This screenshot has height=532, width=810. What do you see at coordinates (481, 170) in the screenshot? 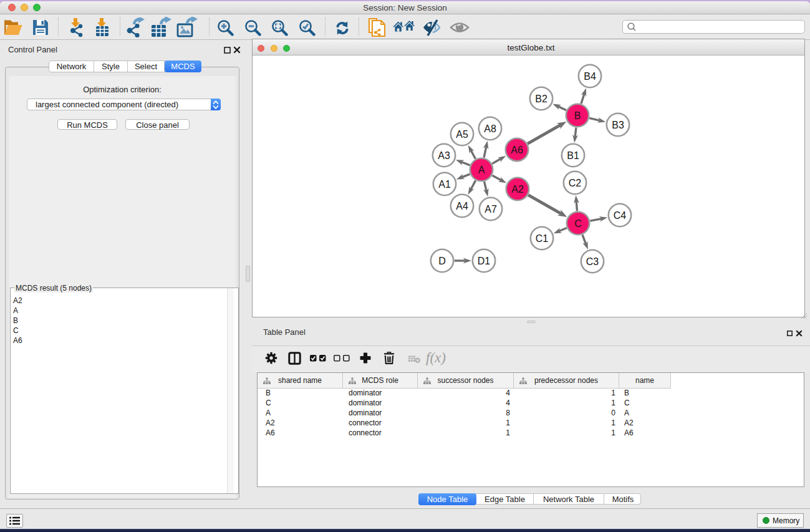
I see `svg-text: A` at bounding box center [481, 170].